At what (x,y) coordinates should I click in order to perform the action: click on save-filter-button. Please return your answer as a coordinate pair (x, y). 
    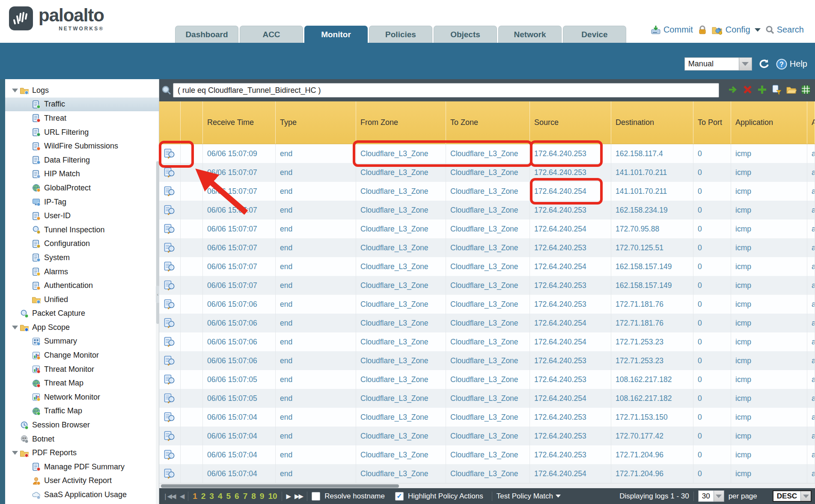
    Looking at the image, I should click on (776, 90).